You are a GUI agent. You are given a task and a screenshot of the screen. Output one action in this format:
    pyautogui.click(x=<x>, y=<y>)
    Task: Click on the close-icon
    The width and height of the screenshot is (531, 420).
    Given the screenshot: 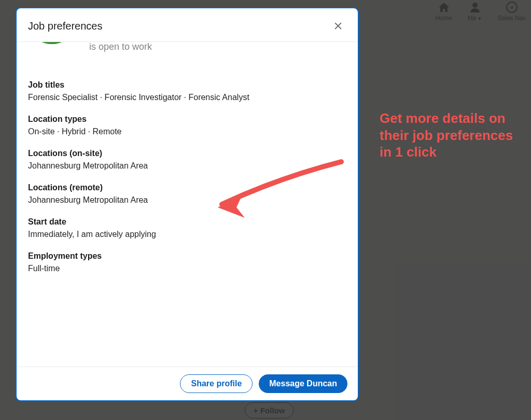 What is the action you would take?
    pyautogui.click(x=338, y=26)
    